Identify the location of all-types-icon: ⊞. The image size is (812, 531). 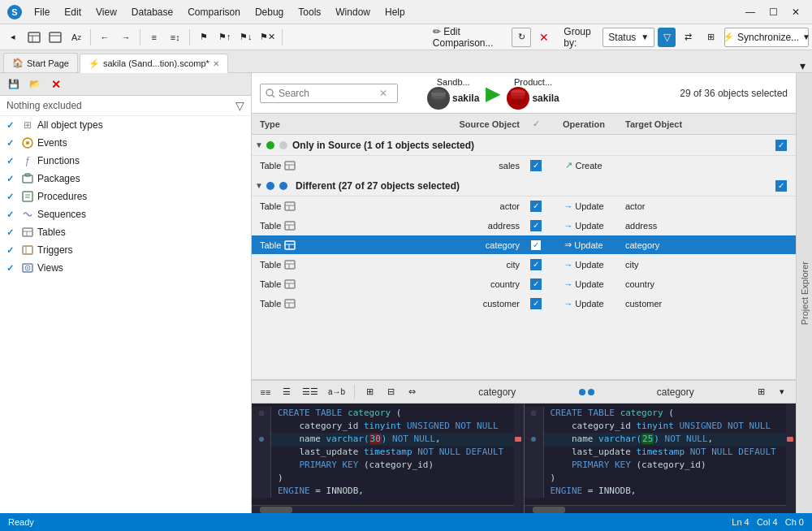
(28, 125).